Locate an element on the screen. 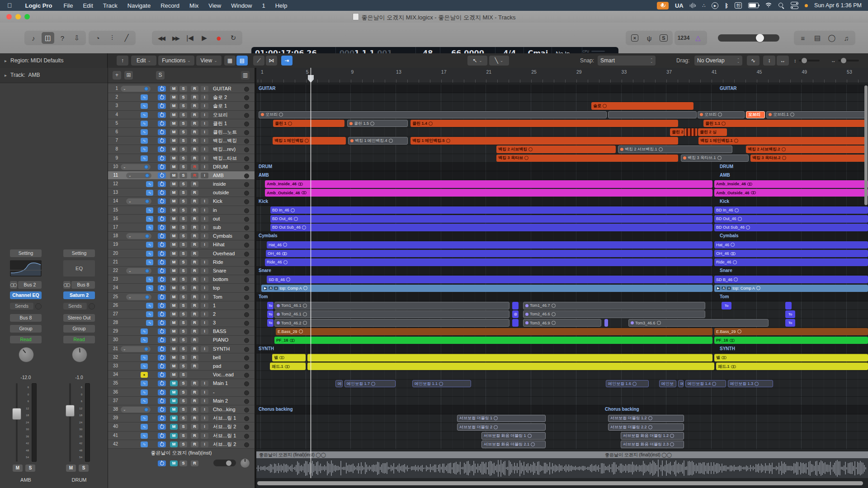 The height and width of the screenshot is (488, 868). eq-thumbnail is located at coordinates (26, 268).